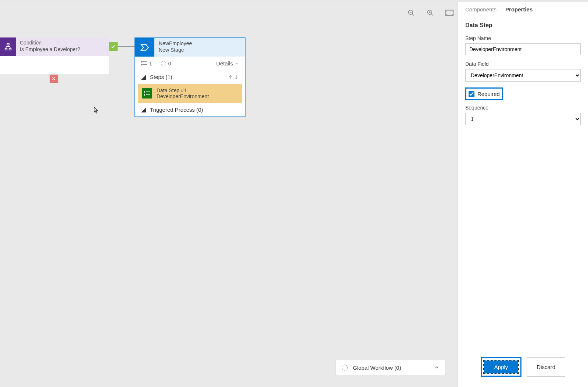  Describe the element at coordinates (449, 13) in the screenshot. I see `fit-screen-icon` at that location.